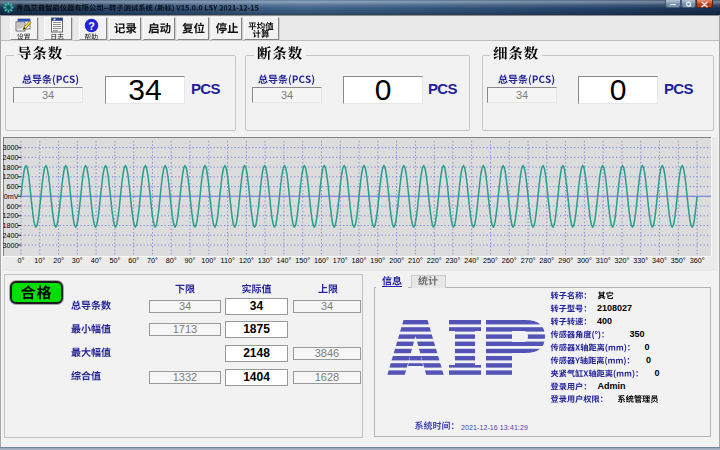 Image resolution: width=720 pixels, height=450 pixels. What do you see at coordinates (604, 260) in the screenshot?
I see `svg-text: 310°` at bounding box center [604, 260].